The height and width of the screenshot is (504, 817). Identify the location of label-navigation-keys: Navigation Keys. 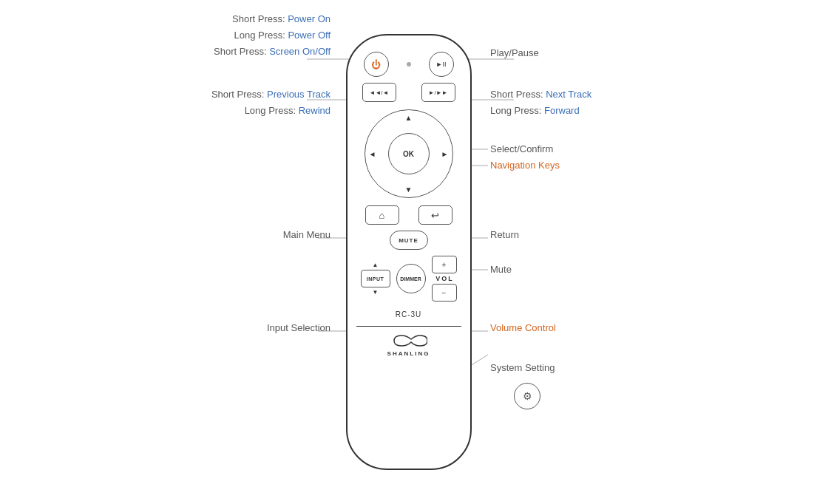
(525, 166).